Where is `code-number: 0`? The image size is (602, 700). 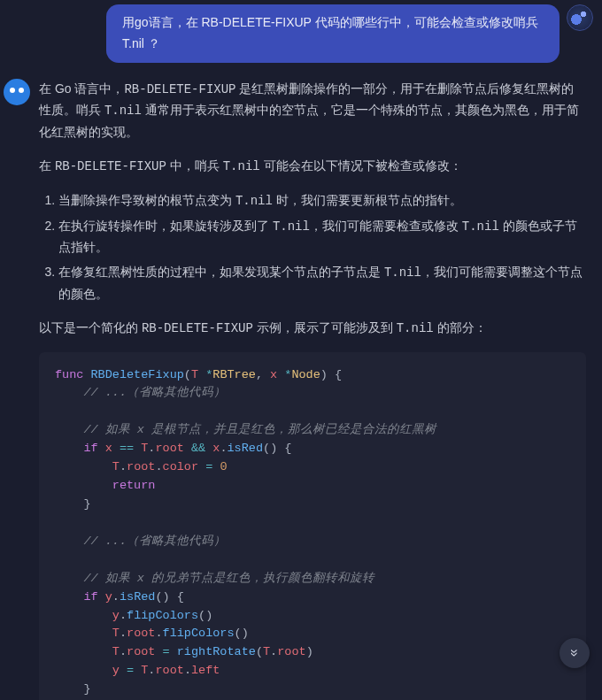
code-number: 0 is located at coordinates (223, 467).